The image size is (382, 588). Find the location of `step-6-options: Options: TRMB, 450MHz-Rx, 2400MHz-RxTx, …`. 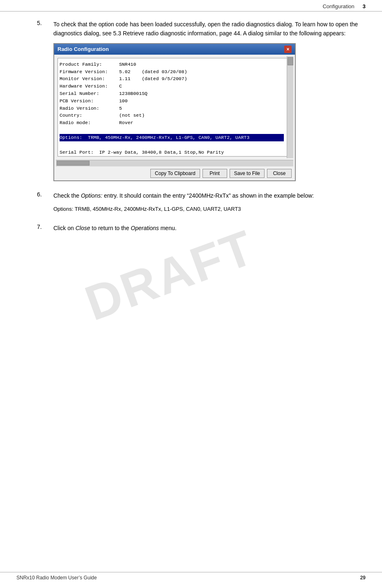

step-6-options: Options: TRMB, 450MHz-Rx, 2400MHz-RxTx, … is located at coordinates (206, 210).